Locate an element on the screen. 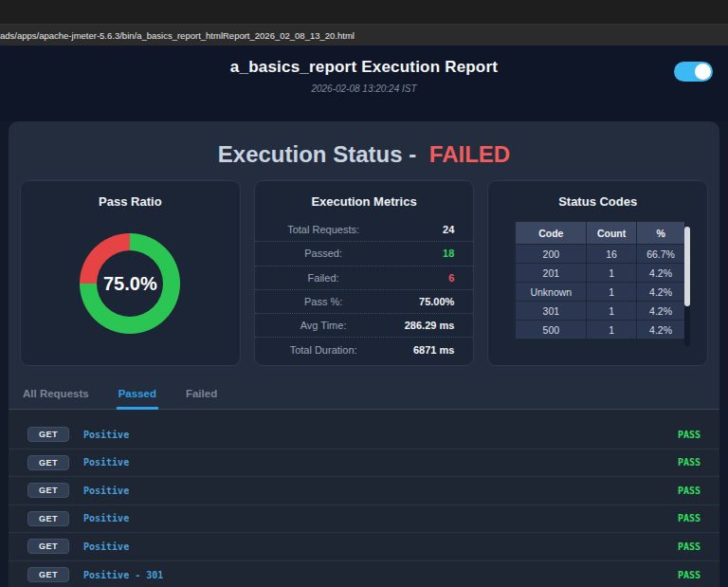 The width and height of the screenshot is (728, 587). code-cell: 200 is located at coordinates (552, 254).